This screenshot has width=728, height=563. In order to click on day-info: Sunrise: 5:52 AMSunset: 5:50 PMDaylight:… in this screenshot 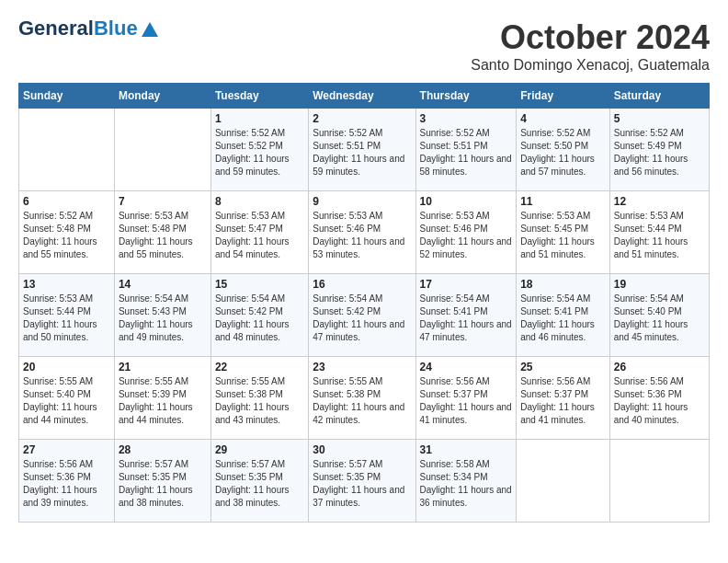, I will do `click(563, 153)`.